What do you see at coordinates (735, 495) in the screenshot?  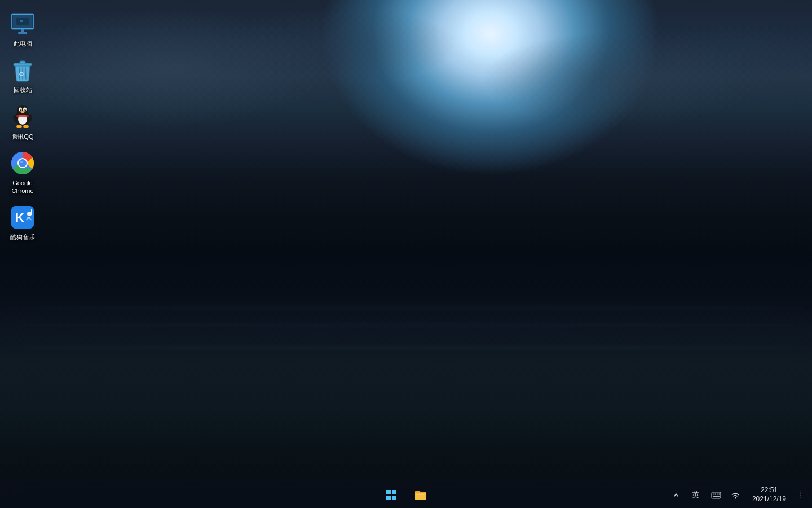 I see `network-icon-button` at bounding box center [735, 495].